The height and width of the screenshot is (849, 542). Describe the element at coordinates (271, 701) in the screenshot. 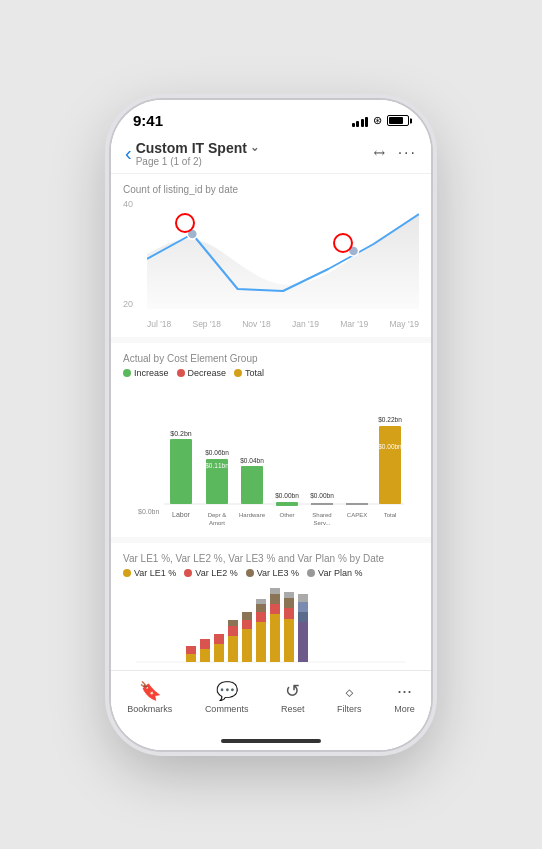

I see `bottom-nav: 🔖 Bookmarks 💬 Comments ↺ Reset ⬦ Filters…` at that location.